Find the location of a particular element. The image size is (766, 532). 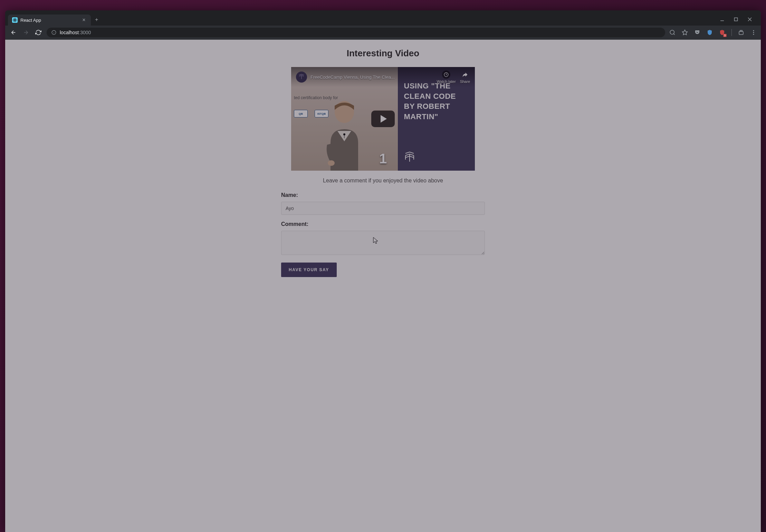

extensions-area is located at coordinates (713, 32).